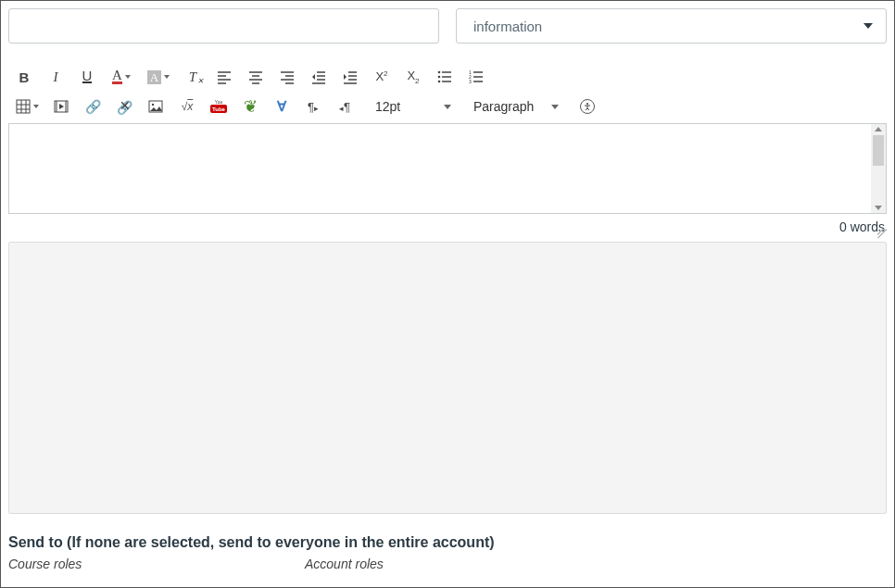 This screenshot has height=588, width=895. Describe the element at coordinates (250, 106) in the screenshot. I see `eco-button: ❦` at that location.